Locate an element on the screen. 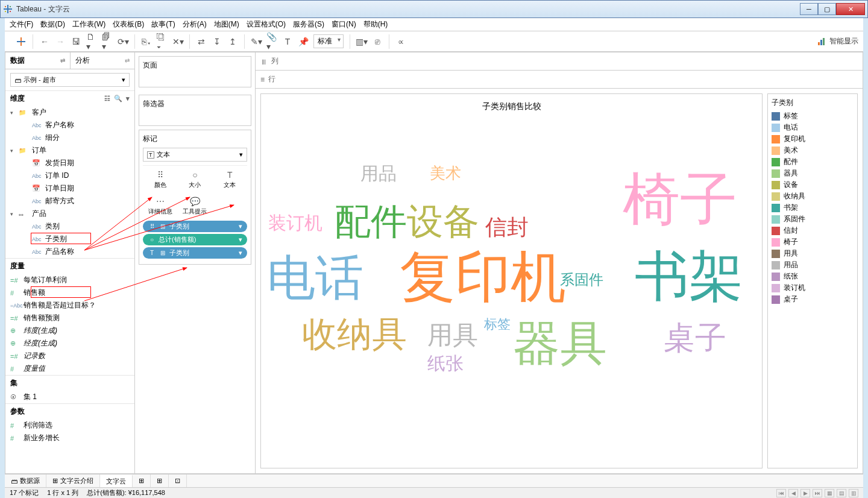 This screenshot has width=868, height=498. legend-item: 纸张 is located at coordinates (813, 276).